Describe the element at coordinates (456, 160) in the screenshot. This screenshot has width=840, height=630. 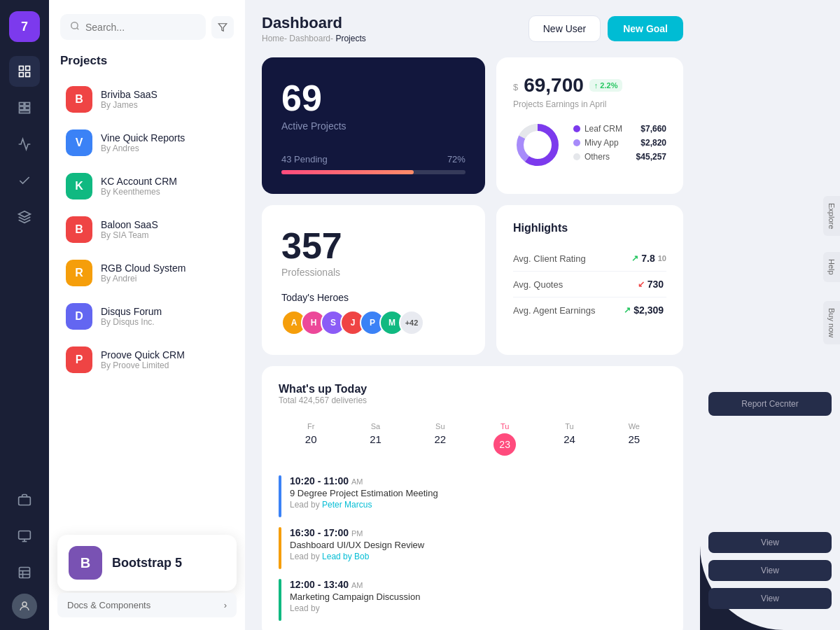
I see `pending-percent: 72%` at that location.